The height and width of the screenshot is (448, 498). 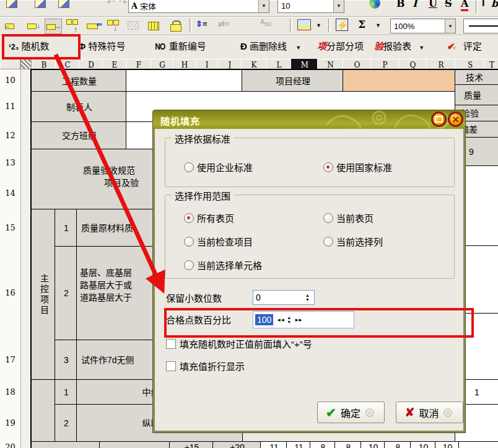 I want to click on row-header-12: 12, so click(x=11, y=135).